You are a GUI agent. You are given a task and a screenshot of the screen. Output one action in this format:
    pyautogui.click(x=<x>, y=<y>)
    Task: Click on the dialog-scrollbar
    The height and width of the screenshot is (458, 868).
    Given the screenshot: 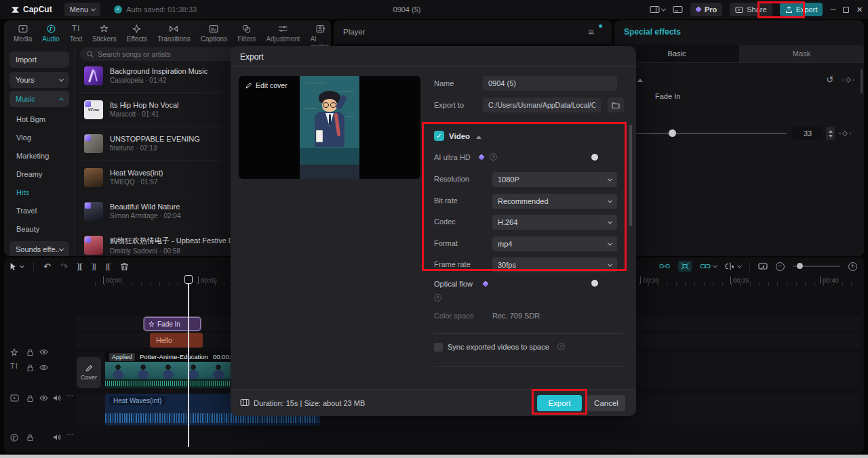 What is the action you would take?
    pyautogui.click(x=631, y=175)
    